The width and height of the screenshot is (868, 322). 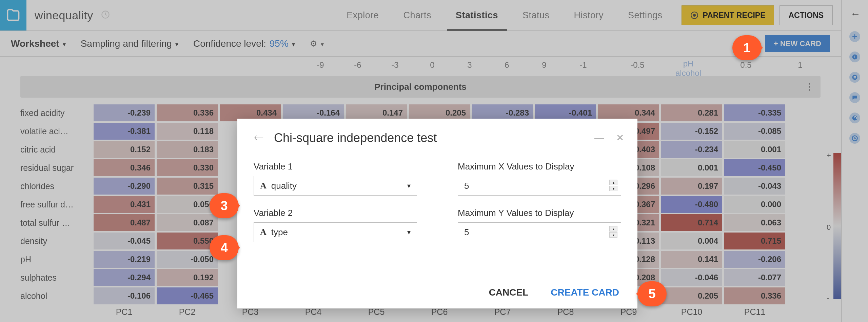 What do you see at coordinates (652, 294) in the screenshot?
I see `callout-5: 5` at bounding box center [652, 294].